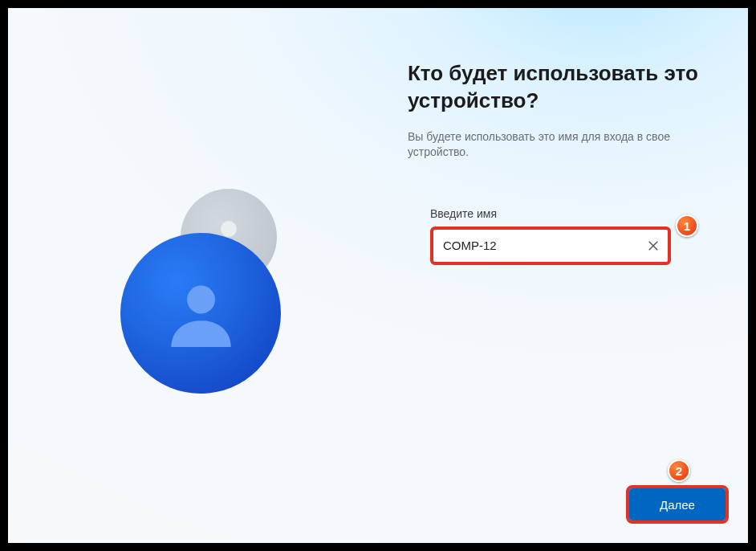  Describe the element at coordinates (551, 246) in the screenshot. I see `name-input-highlight` at that location.